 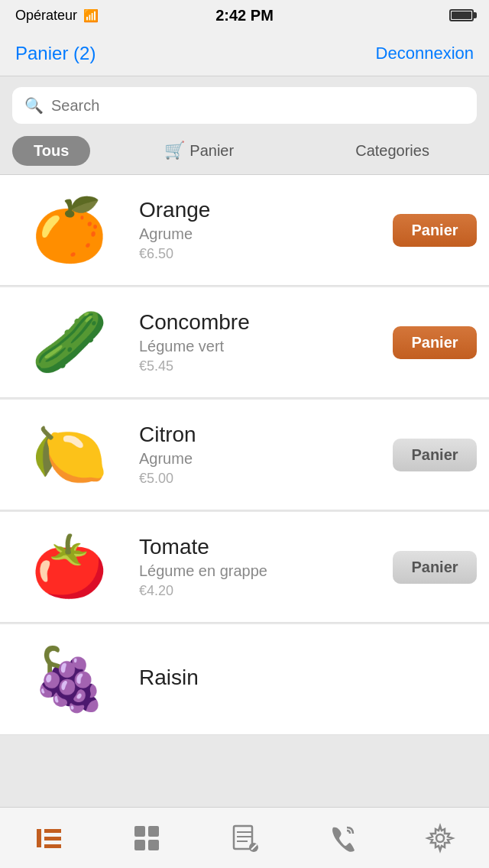 I want to click on product-info-orange: OrangeAgrume€6.50, so click(x=260, y=230).